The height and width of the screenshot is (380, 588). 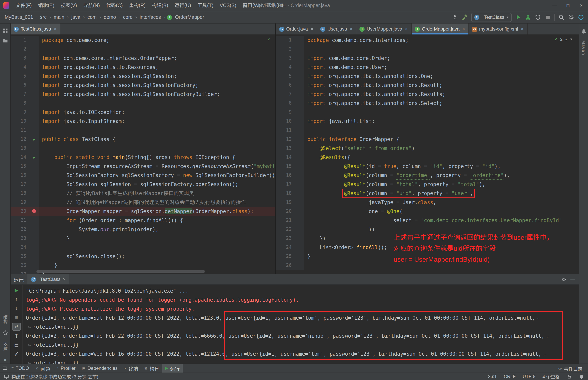 What do you see at coordinates (34, 103) in the screenshot?
I see `gutter` at bounding box center [34, 103].